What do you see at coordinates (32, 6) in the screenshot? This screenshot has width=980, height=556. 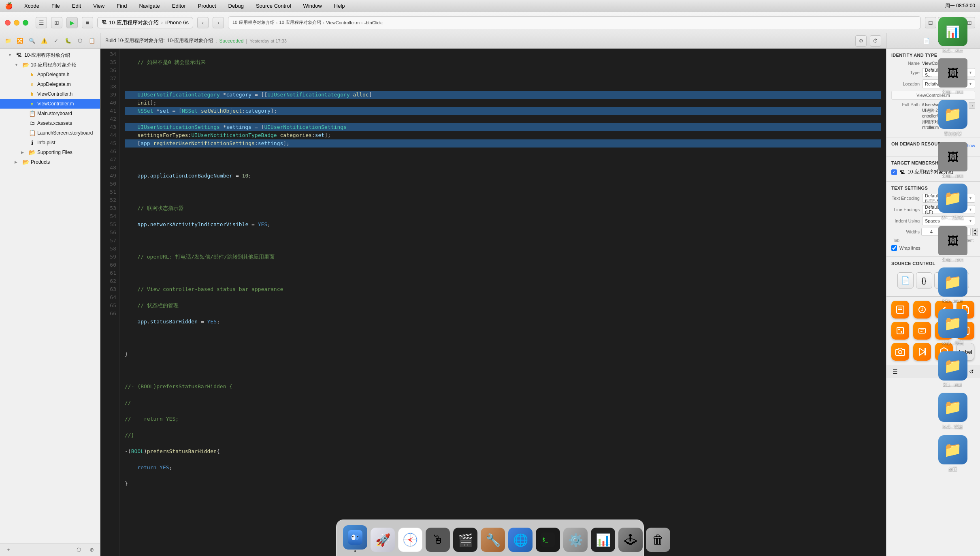 I see `menu-xcode: Xcode` at bounding box center [32, 6].